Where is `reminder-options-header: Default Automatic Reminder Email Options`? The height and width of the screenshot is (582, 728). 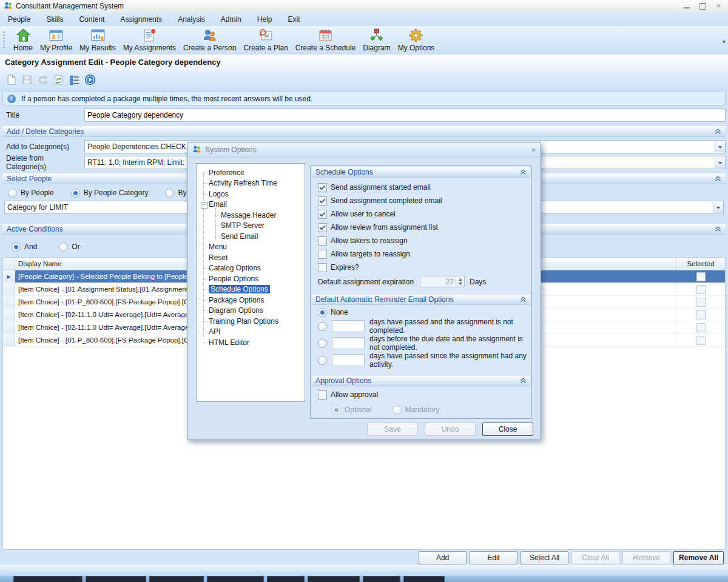
reminder-options-header: Default Automatic Reminder Email Options is located at coordinates (421, 299).